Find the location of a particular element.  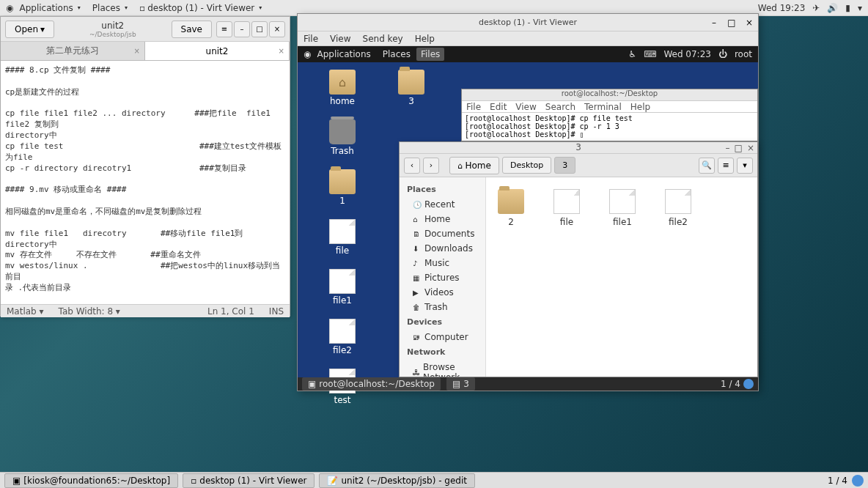

desktop-icon-home: home is located at coordinates (342, 88).